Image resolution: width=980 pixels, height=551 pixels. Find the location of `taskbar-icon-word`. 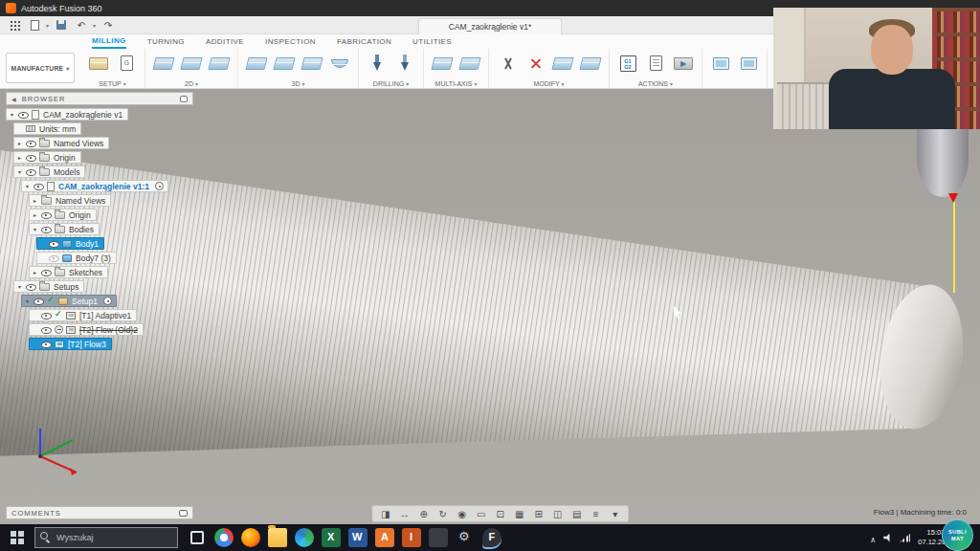

taskbar-icon-word is located at coordinates (358, 538).